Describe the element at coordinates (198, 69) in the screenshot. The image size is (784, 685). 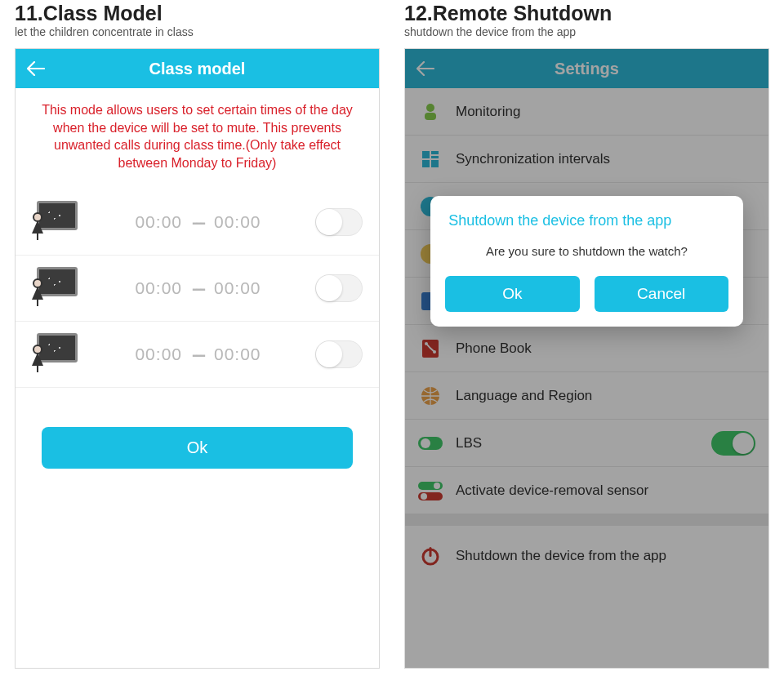
I see `app-bar-class-model: Class model` at that location.